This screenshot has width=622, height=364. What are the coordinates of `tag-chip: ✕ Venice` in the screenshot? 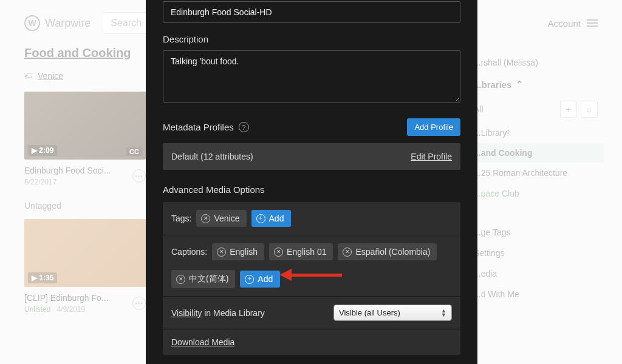 It's located at (221, 218).